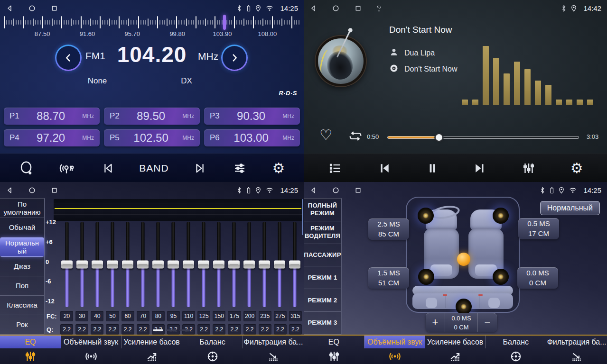 This screenshot has width=607, height=364. I want to click on tune-down-button, so click(68, 58).